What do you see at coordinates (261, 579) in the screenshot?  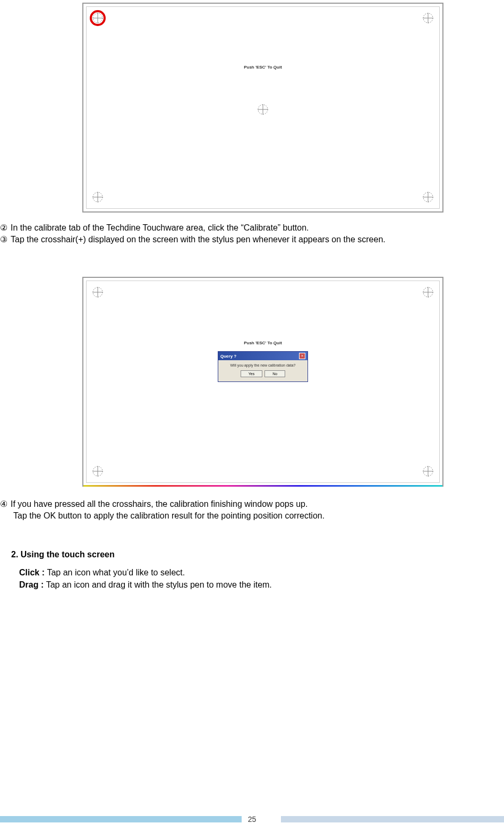 I see `usage-instructions: Click : Tap an icon what you’d like to s…` at bounding box center [261, 579].